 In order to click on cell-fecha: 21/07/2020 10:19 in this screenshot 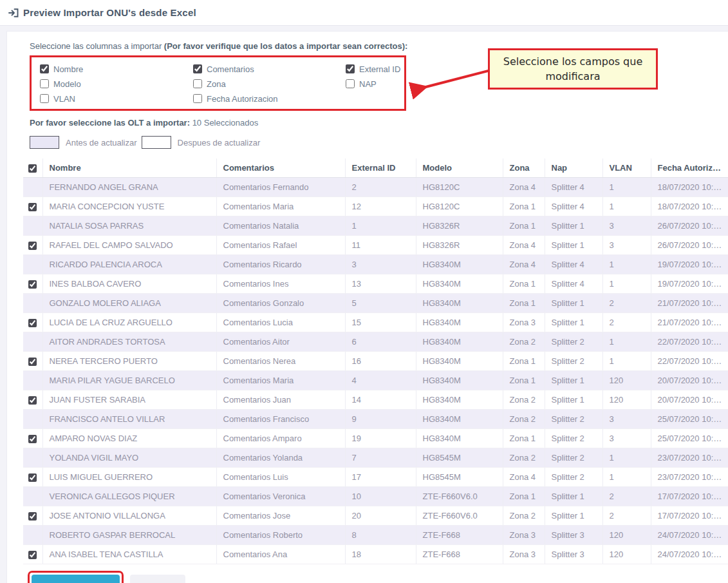, I will do `click(689, 323)`.